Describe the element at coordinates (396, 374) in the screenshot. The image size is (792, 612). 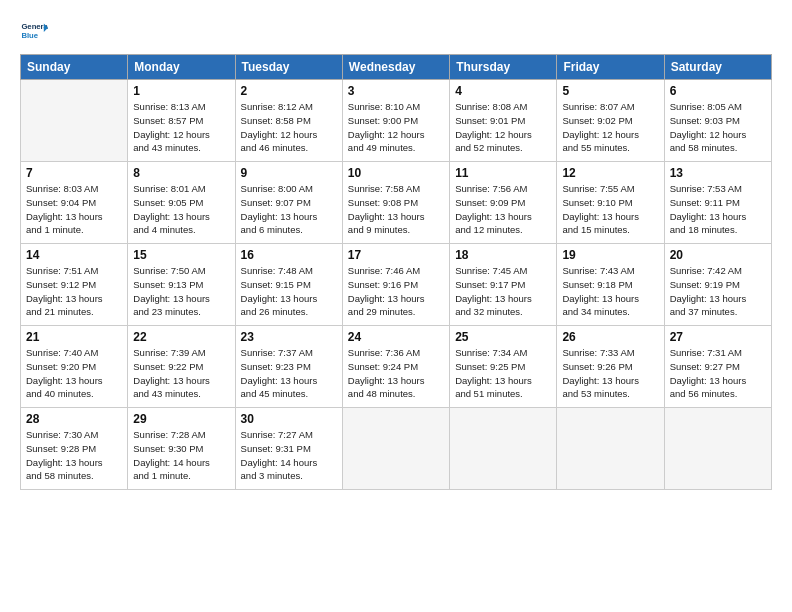
I see `day-info: Sunrise: 7:36 AMSunset: 9:24 PMDaylight:…` at that location.